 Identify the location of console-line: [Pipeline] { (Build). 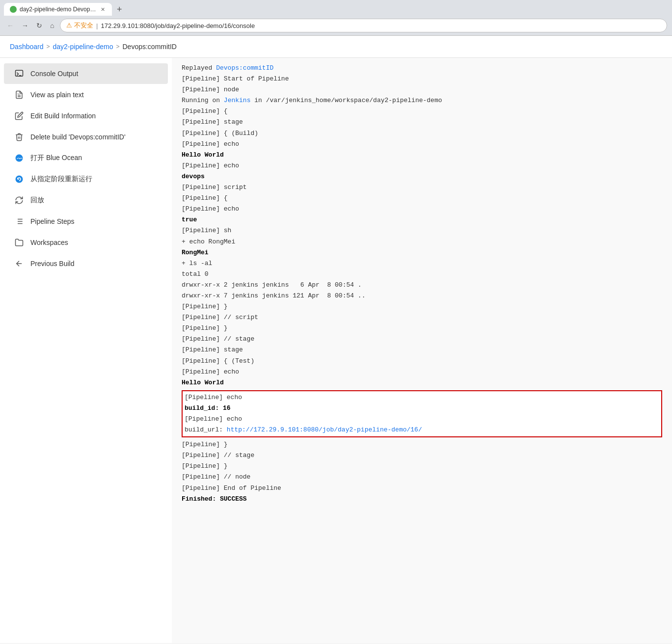
(422, 134).